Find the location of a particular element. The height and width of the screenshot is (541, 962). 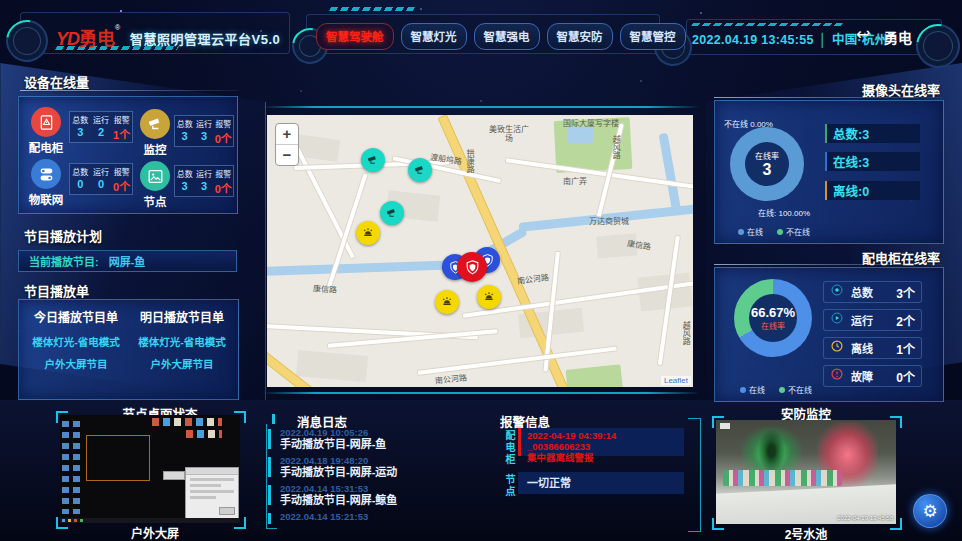

running-value: 2 is located at coordinates (102, 134).